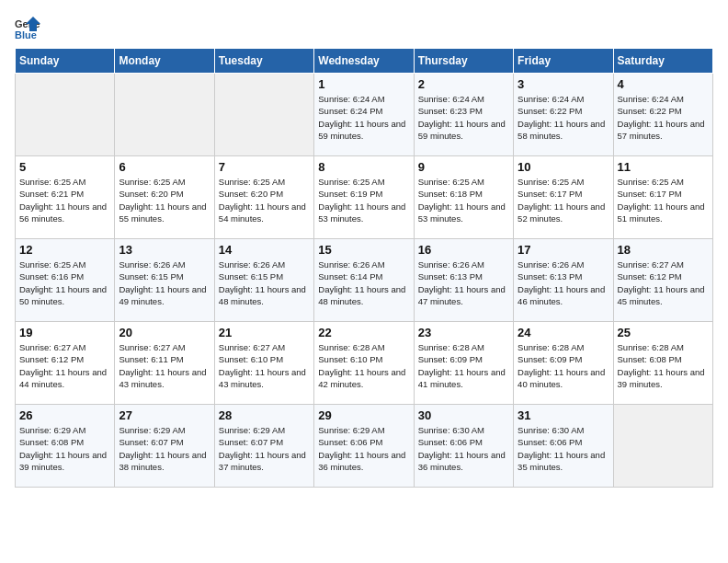  I want to click on day-number: 29, so click(364, 416).